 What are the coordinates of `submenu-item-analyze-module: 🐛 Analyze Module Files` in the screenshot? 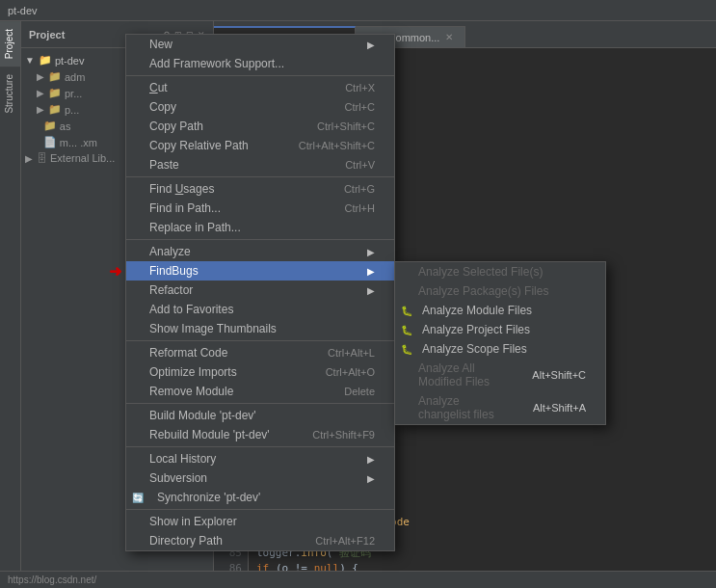 It's located at (500, 310).